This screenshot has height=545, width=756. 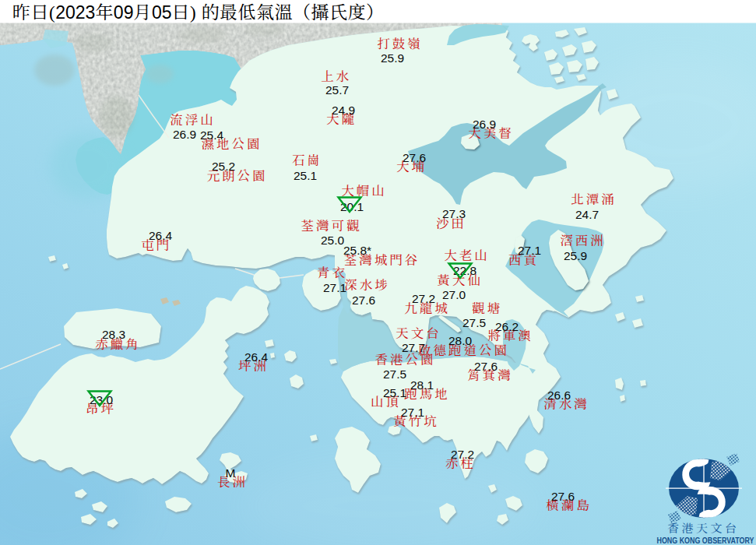 What do you see at coordinates (114, 335) in the screenshot?
I see `svg-text: 28.3` at bounding box center [114, 335].